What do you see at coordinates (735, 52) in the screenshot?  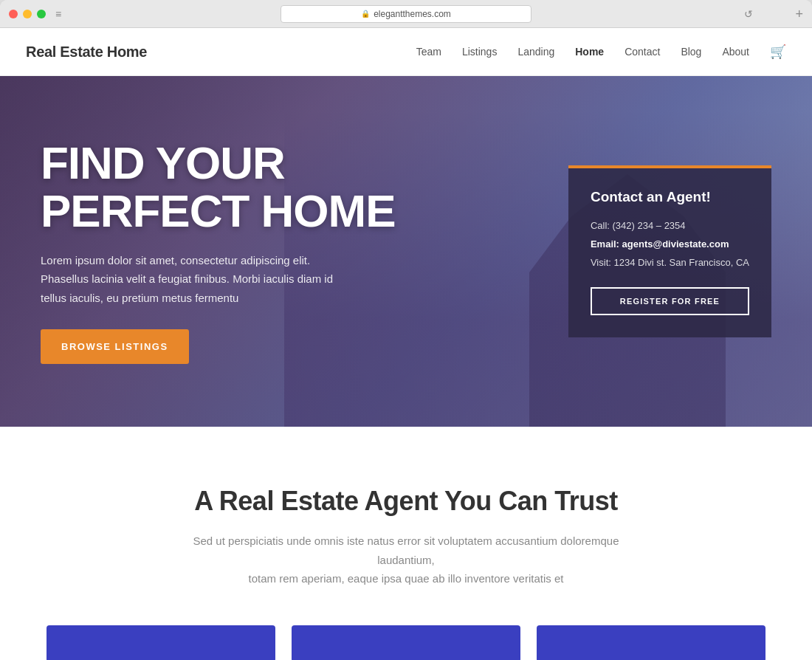 I see `nav-link-about: About` at bounding box center [735, 52].